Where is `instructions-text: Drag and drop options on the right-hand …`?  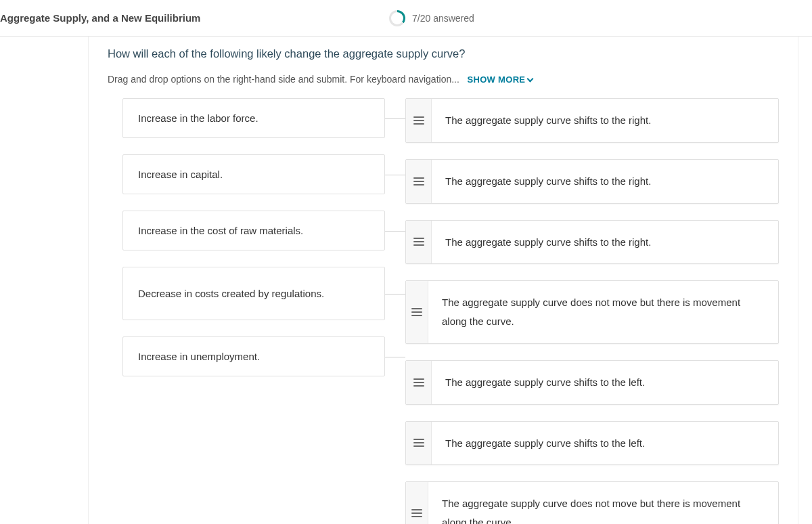
instructions-text: Drag and drop options on the right-hand … is located at coordinates (284, 79).